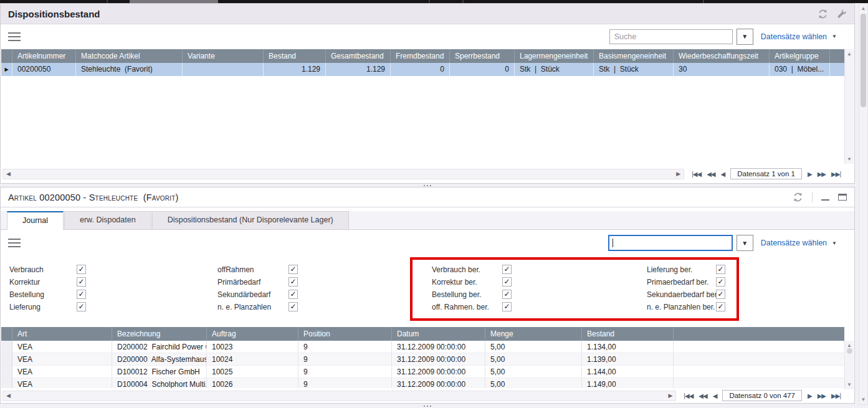 The height and width of the screenshot is (408, 868). I want to click on table-row: VEA D200002 Fairchild Power C... 10023 9…, so click(422, 347).